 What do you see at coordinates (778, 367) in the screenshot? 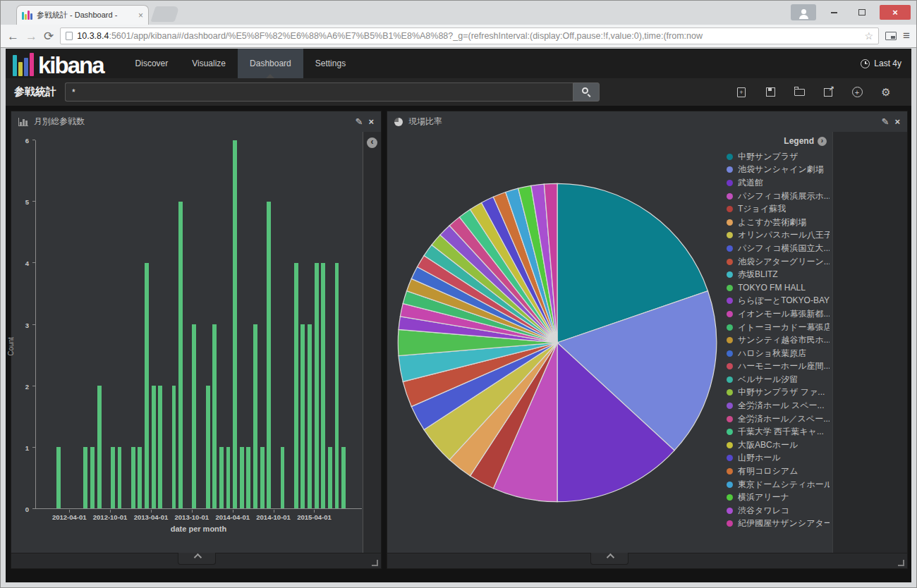
I see `legend-item: ハーモニーホール座間...` at bounding box center [778, 367].